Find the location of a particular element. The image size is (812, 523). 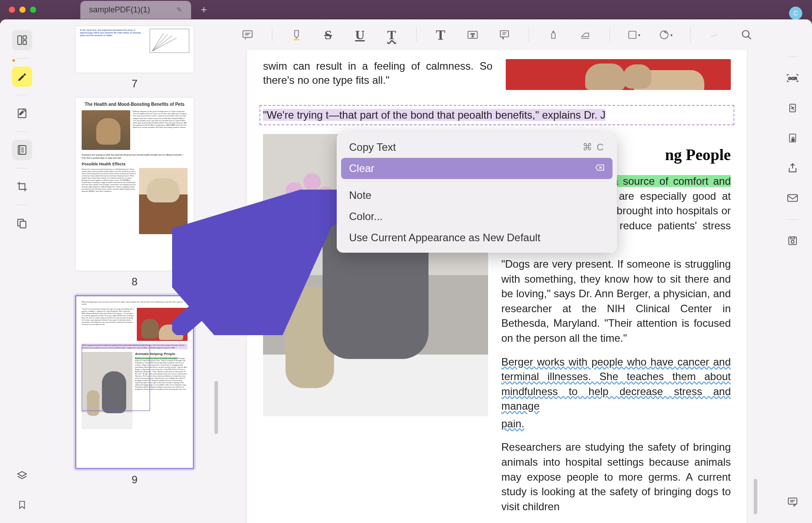

highlighter-icon is located at coordinates (22, 77).